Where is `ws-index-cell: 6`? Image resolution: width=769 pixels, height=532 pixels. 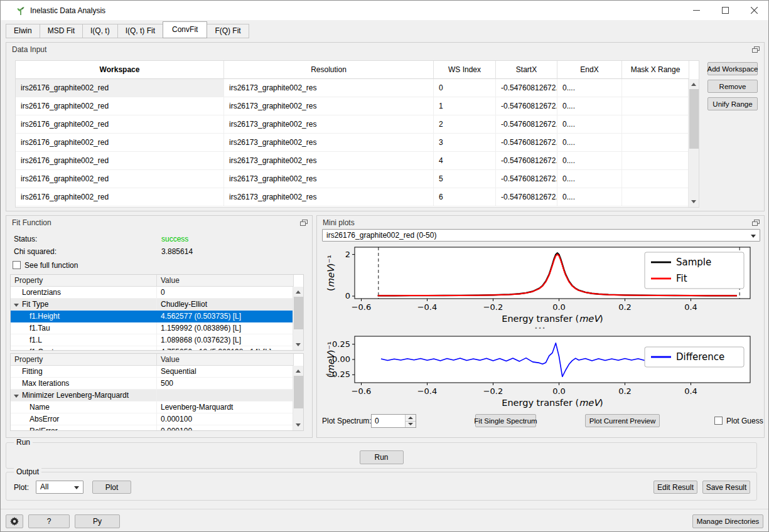
ws-index-cell: 6 is located at coordinates (465, 197).